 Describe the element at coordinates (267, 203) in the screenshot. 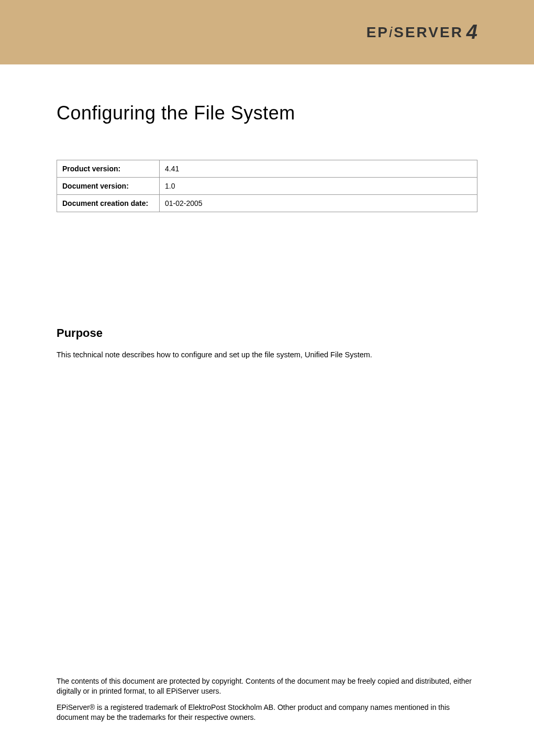

I see `table-row: Document creation date: 01-02-2005` at that location.